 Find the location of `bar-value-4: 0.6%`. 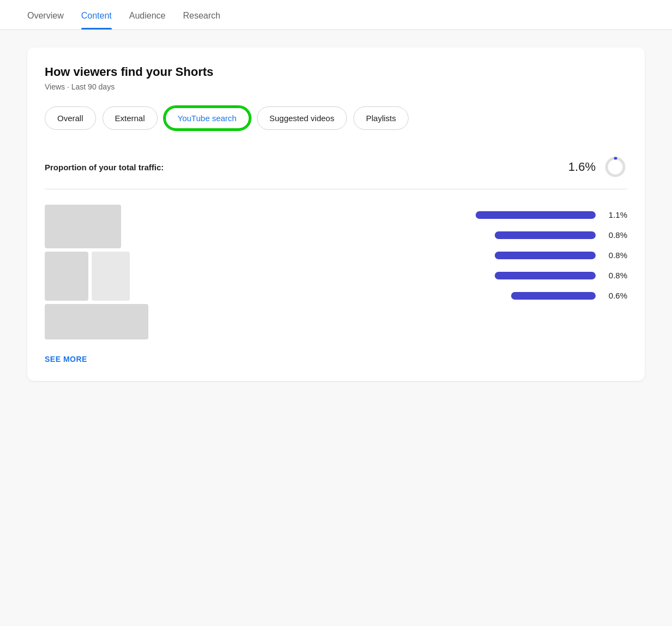

bar-value-4: 0.6% is located at coordinates (615, 296).